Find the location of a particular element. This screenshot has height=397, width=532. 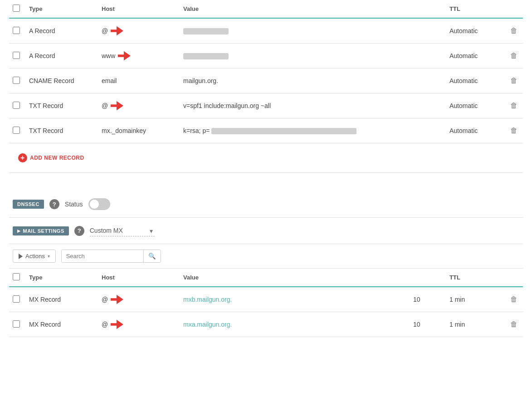

table-row: MX Record @ mxa.mailgun.org. 10 1 min is located at coordinates (266, 325).